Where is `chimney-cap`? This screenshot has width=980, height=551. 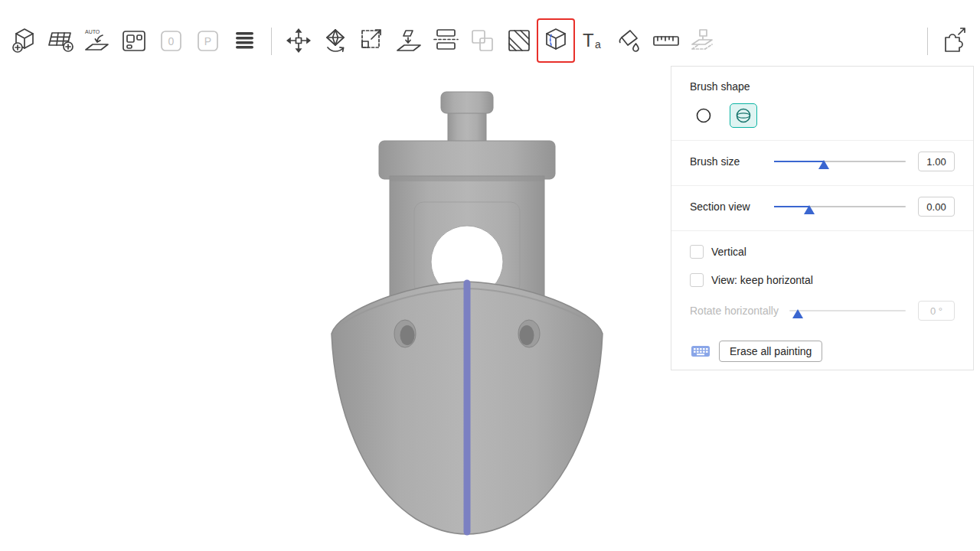
chimney-cap is located at coordinates (467, 103).